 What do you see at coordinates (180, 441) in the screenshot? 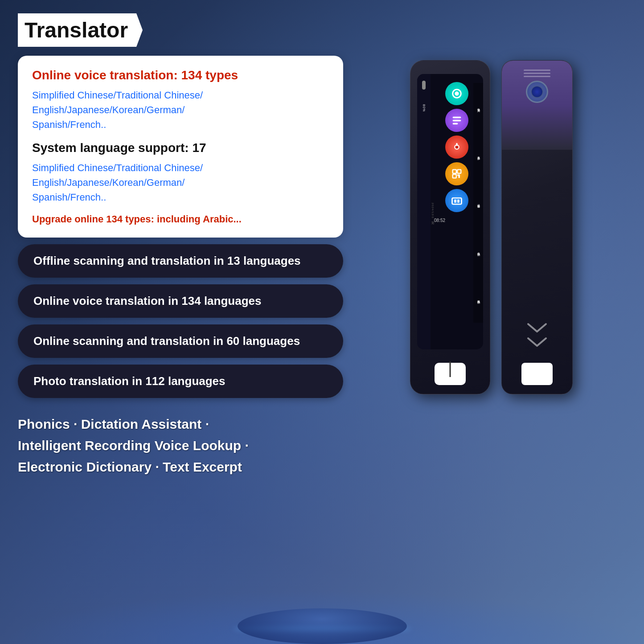
I see `bottom-features: Phonics · Dictation Assistant · Intellig…` at bounding box center [180, 441].